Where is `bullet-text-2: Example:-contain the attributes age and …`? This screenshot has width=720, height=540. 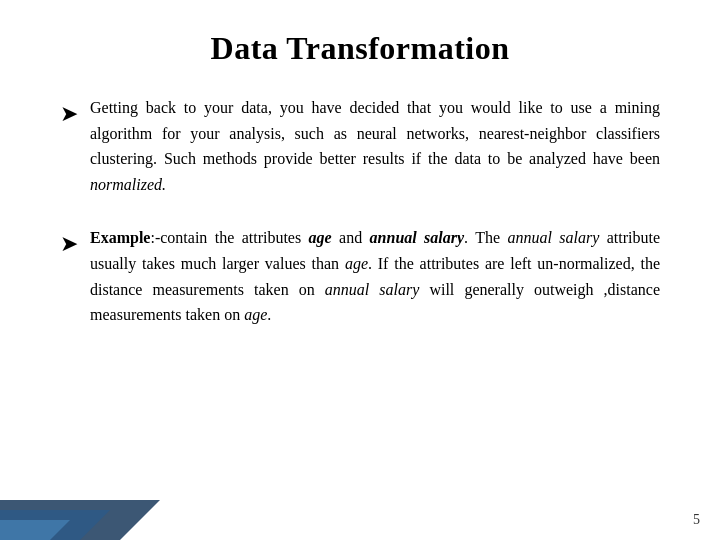 bullet-text-2: Example:-contain the attributes age and … is located at coordinates (375, 276).